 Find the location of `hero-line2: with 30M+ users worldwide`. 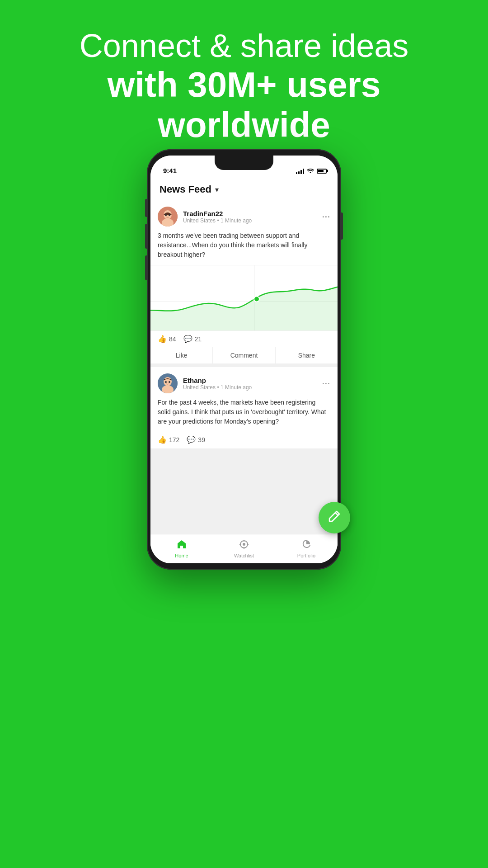

hero-line2: with 30M+ users worldwide is located at coordinates (244, 105).